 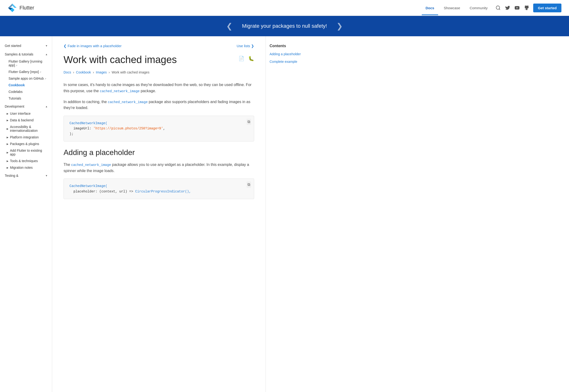 I want to click on sidebar-label-data: Data & backend, so click(x=22, y=120).